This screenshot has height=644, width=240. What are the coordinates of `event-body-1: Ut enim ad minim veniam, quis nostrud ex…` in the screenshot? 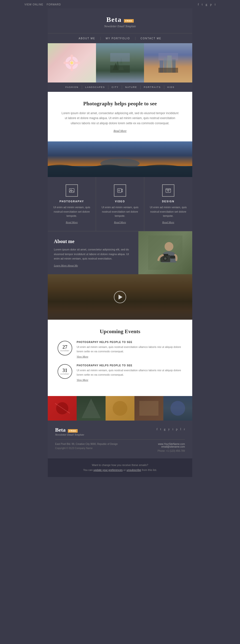 It's located at (129, 349).